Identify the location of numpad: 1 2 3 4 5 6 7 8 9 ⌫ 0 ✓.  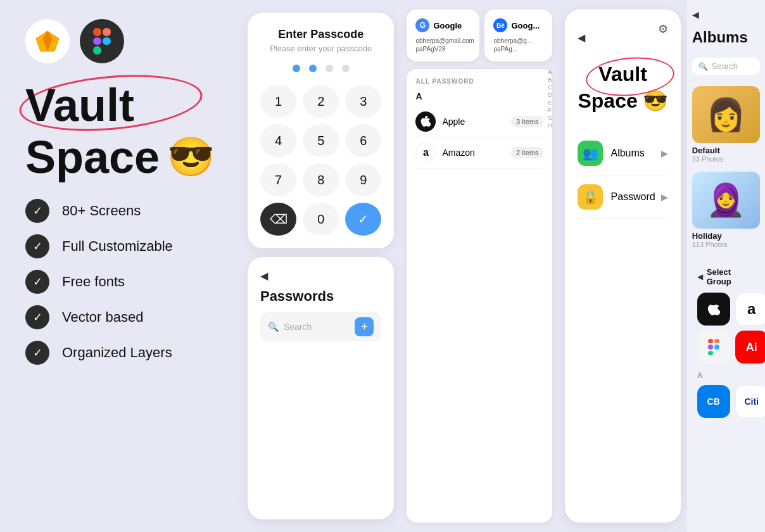
(321, 160).